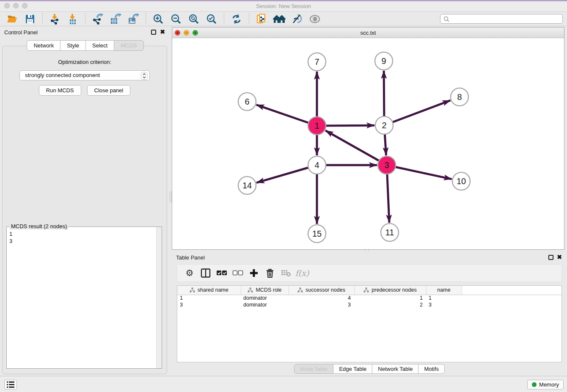 This screenshot has height=392, width=567. I want to click on graph-node-3: 3, so click(387, 165).